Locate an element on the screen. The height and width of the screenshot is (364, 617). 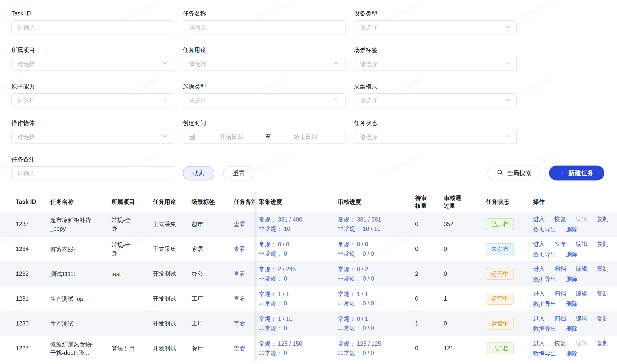
status-badge: 已归档 is located at coordinates (500, 348).